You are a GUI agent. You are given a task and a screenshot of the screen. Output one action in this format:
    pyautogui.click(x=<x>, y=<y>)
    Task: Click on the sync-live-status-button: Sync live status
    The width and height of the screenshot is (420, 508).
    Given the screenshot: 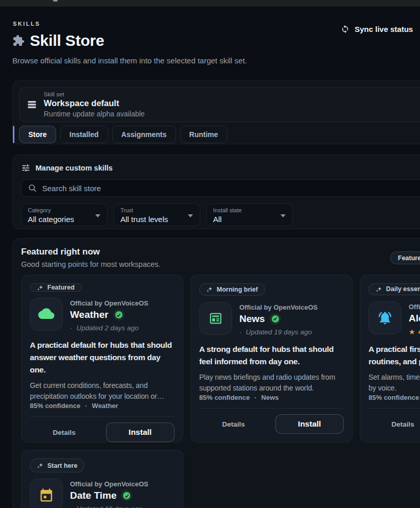 What is the action you would take?
    pyautogui.click(x=377, y=29)
    